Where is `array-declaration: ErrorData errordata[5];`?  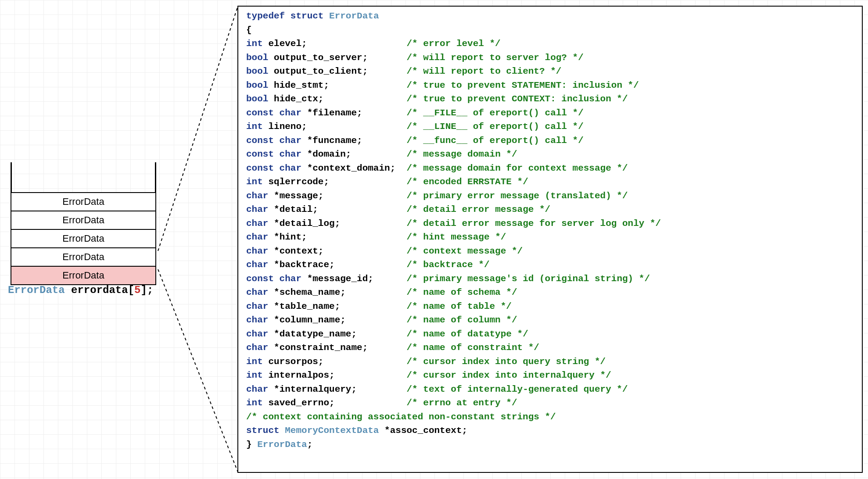 array-declaration: ErrorData errordata[5]; is located at coordinates (81, 290).